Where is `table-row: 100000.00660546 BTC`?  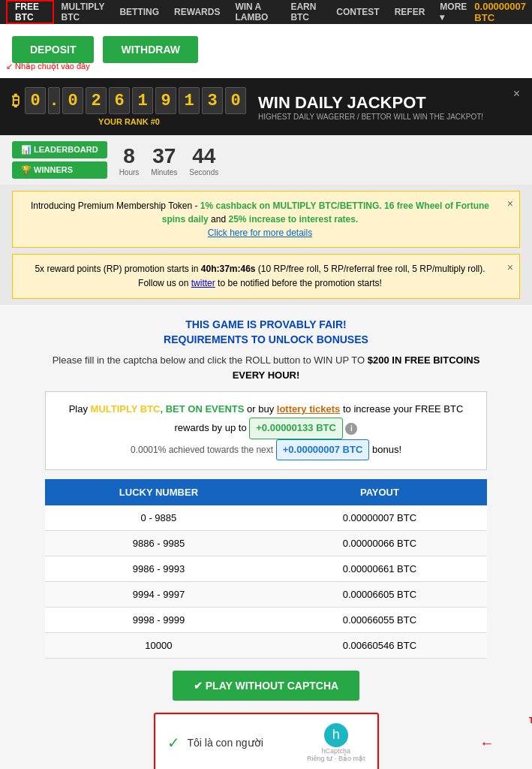 table-row: 100000.00660546 BTC is located at coordinates (266, 645).